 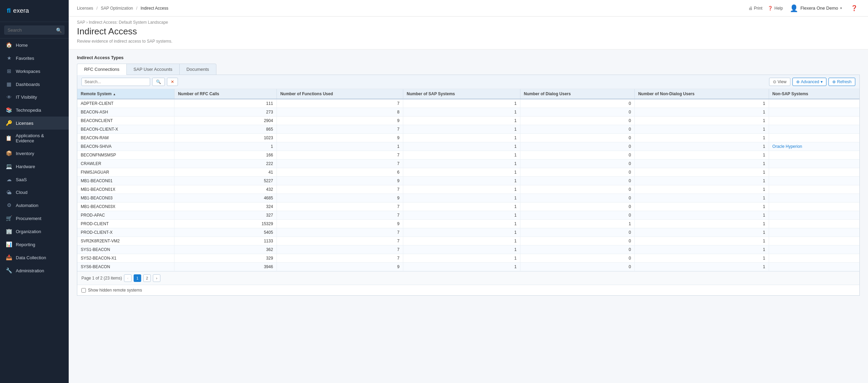 What do you see at coordinates (30, 271) in the screenshot?
I see `nav-label-administration: Administration` at bounding box center [30, 271].